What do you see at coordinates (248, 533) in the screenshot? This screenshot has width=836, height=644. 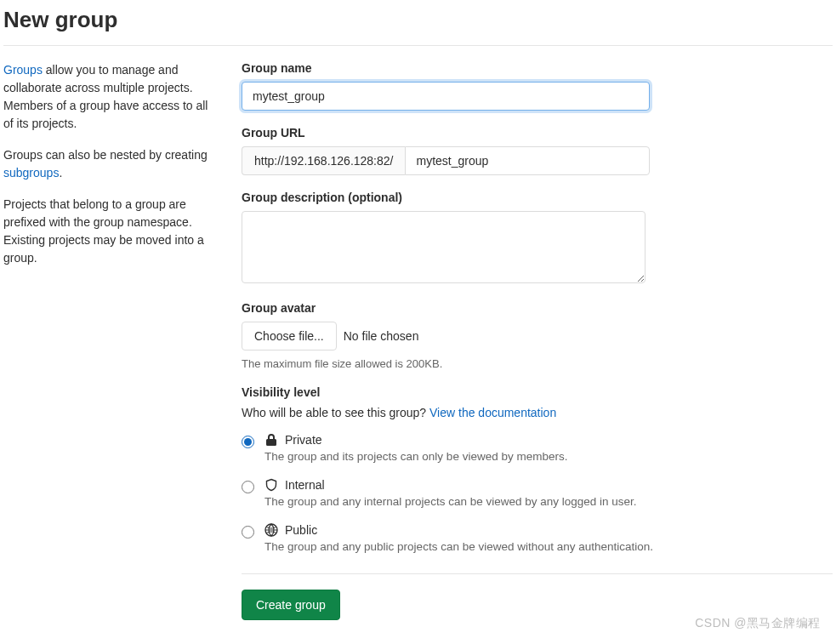 I see `radio-public` at bounding box center [248, 533].